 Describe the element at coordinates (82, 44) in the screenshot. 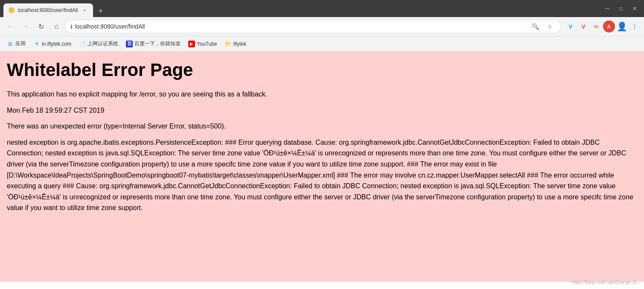

I see `doc-icon: 📄` at that location.